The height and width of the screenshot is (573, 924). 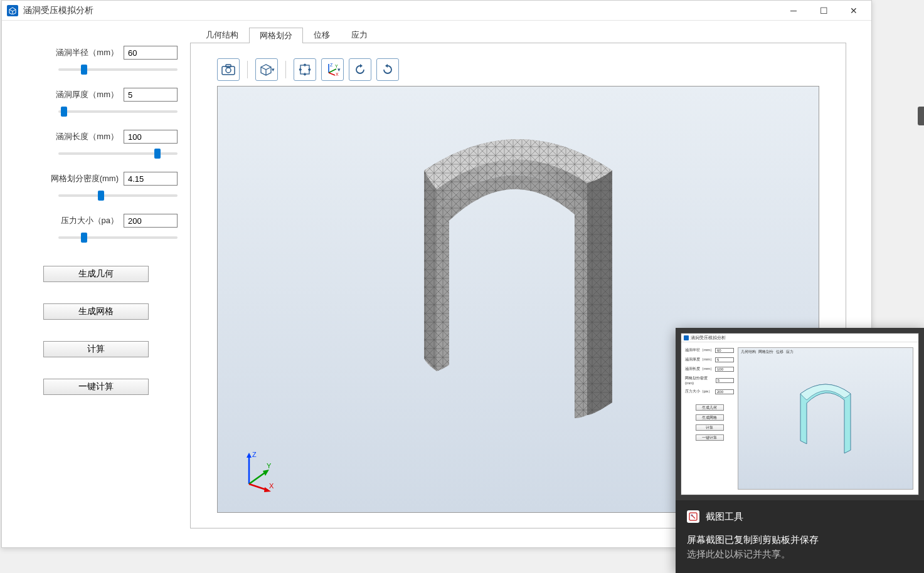 What do you see at coordinates (151, 221) in the screenshot?
I see `pressure-input` at bounding box center [151, 221].